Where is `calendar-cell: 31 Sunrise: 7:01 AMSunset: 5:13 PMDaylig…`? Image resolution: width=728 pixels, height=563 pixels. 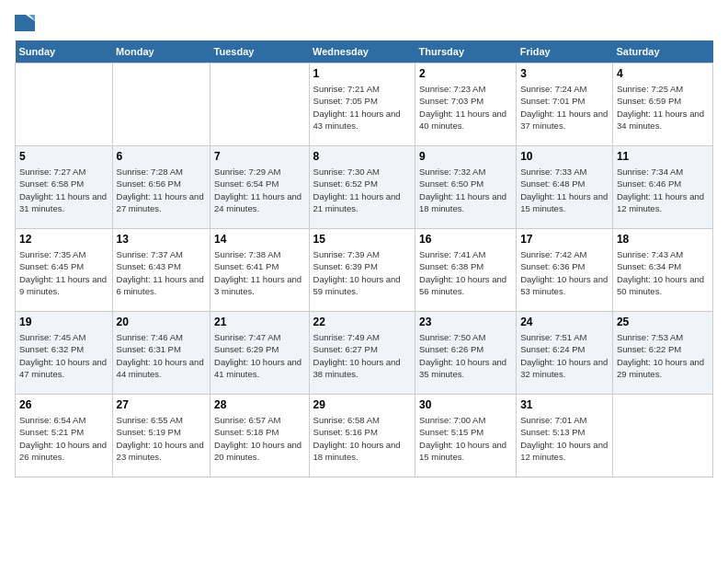
calendar-cell: 31 Sunrise: 7:01 AMSunset: 5:13 PMDaylig… is located at coordinates (564, 436).